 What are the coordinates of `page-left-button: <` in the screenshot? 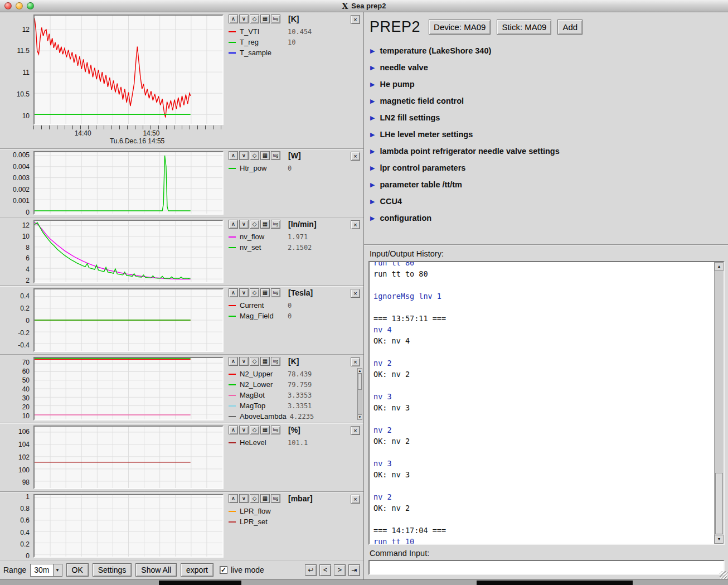 It's located at (326, 570).